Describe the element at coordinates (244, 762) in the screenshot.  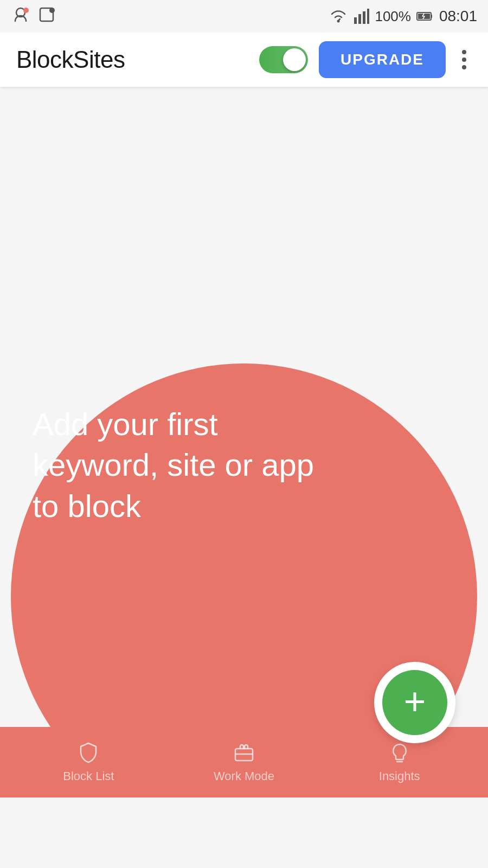
I see `nav-item-work-mode: Work Mode` at that location.